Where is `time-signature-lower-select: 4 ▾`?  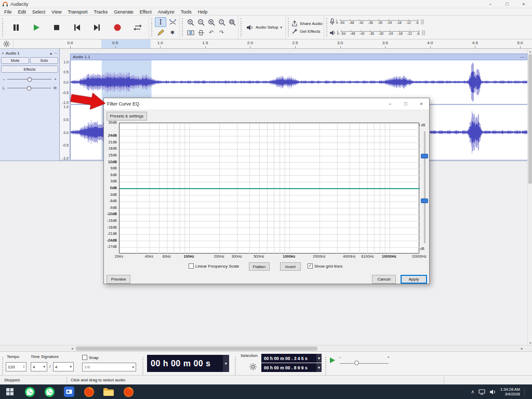
time-signature-lower-select: 4 ▾ is located at coordinates (63, 367).